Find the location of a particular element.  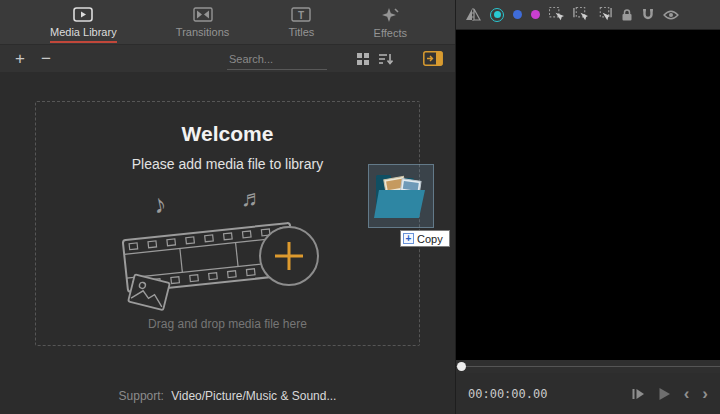

remove-media-button: − is located at coordinates (46, 58).